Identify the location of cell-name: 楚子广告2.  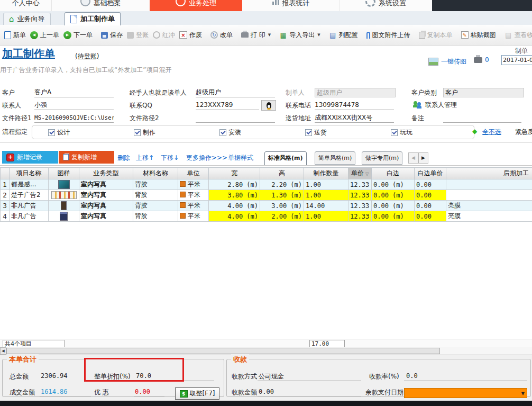
(29, 195).